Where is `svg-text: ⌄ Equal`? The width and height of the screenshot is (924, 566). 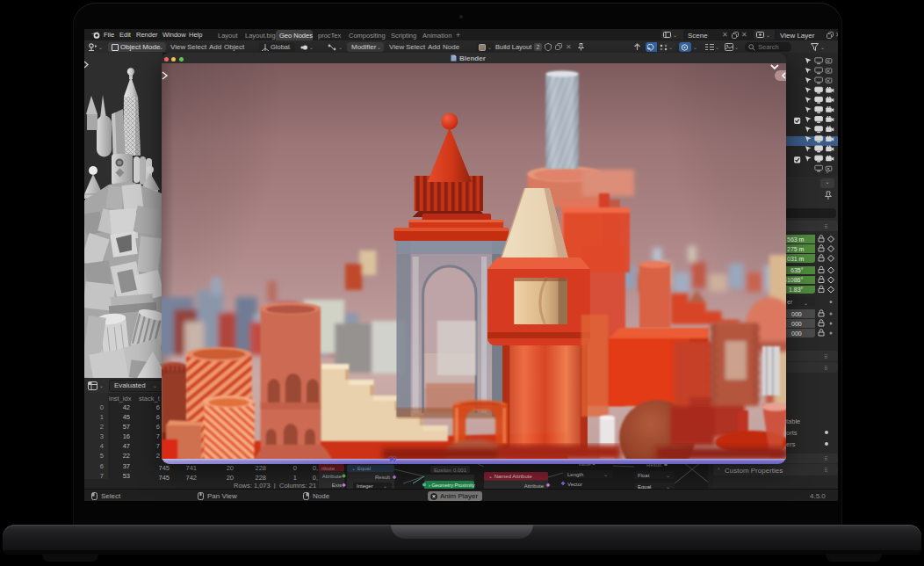 svg-text: ⌄ Equal is located at coordinates (361, 468).